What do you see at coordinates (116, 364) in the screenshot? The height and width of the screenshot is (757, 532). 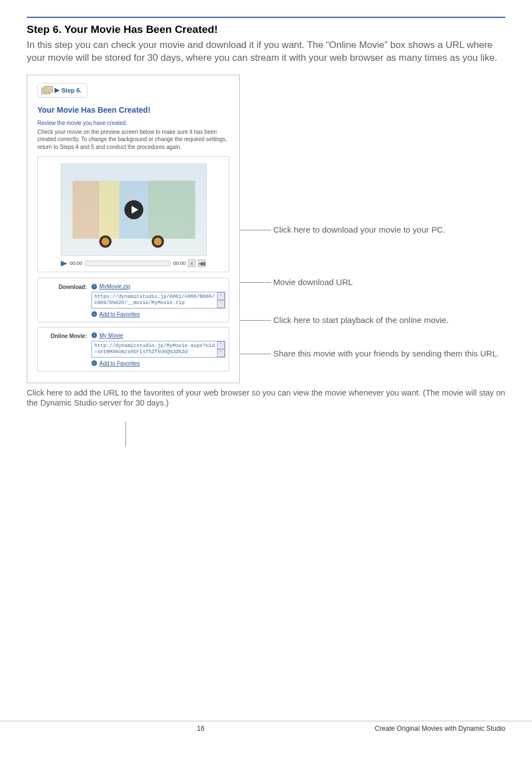 I see `online-fav-link: › Add to Favorites` at bounding box center [116, 364].